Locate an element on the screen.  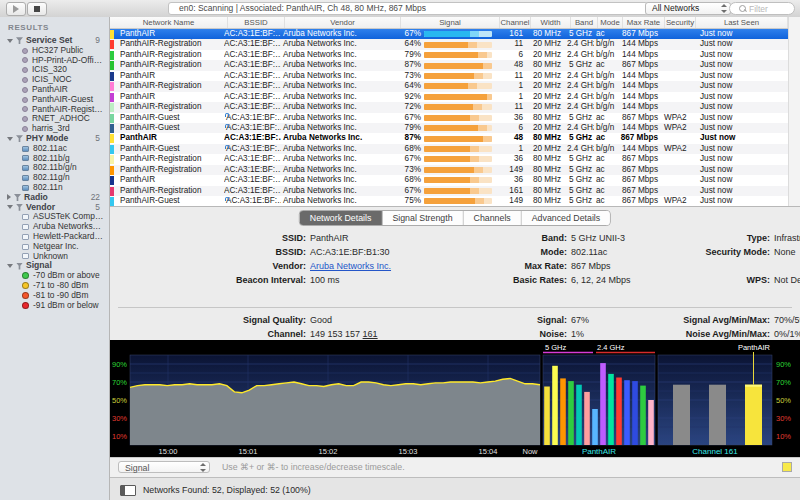
sidebar-item: HC327 Public is located at coordinates (54, 51).